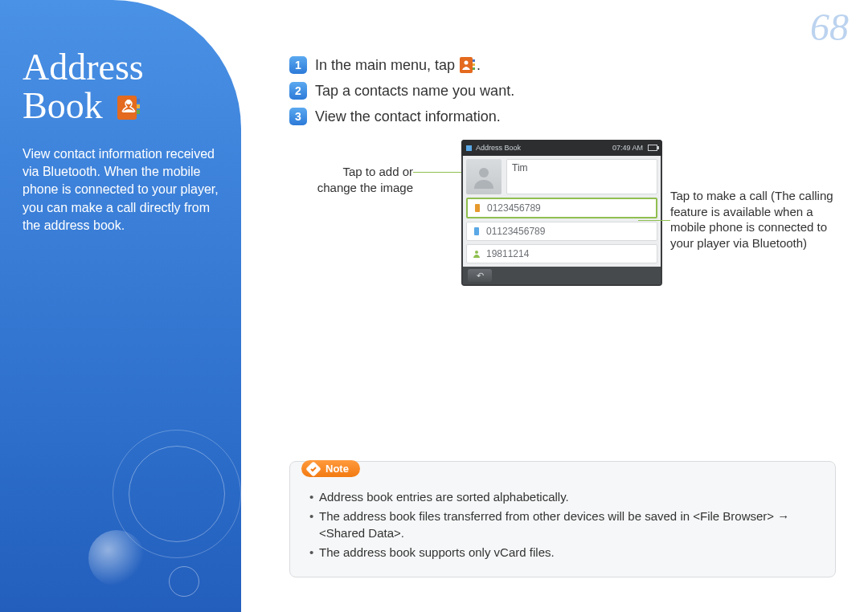 The width and height of the screenshot is (868, 612). What do you see at coordinates (63, 106) in the screenshot?
I see `title-line2: Book` at bounding box center [63, 106].